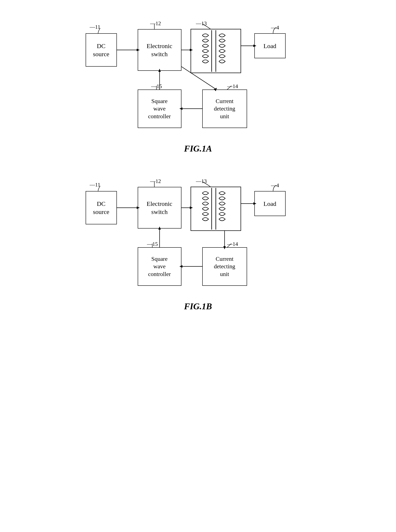 The height and width of the screenshot is (532, 396). I want to click on electronic-switch-1b: Electronicswitch, so click(160, 208).